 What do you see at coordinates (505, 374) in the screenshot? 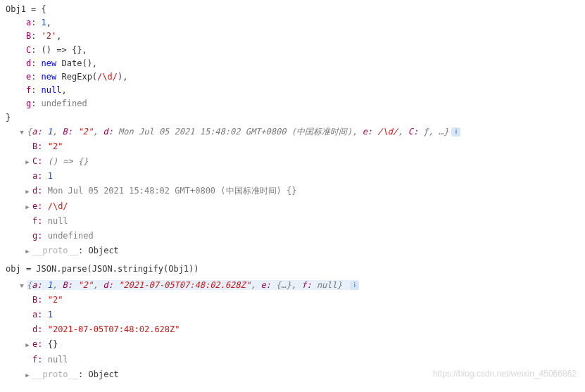
I see `watermark: https://blog.csdn.net/weixin_45066862` at bounding box center [505, 374].